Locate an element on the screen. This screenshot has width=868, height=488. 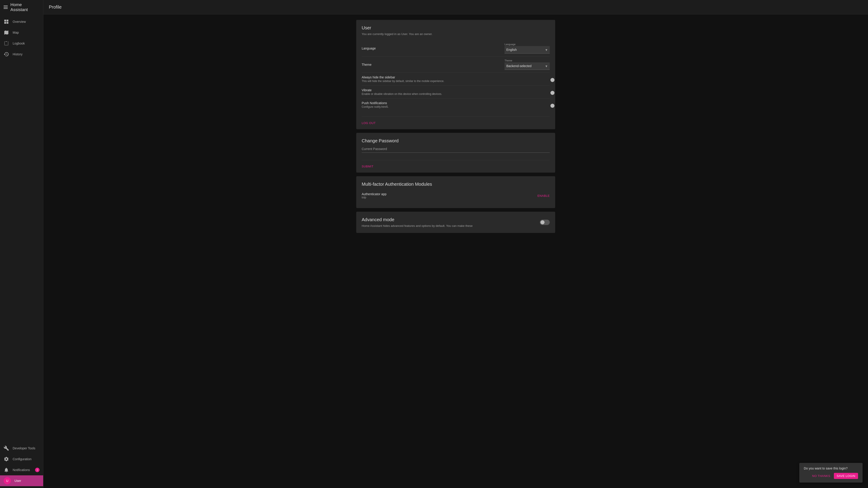
sidebar-item-logbook: Logbook is located at coordinates (22, 43).